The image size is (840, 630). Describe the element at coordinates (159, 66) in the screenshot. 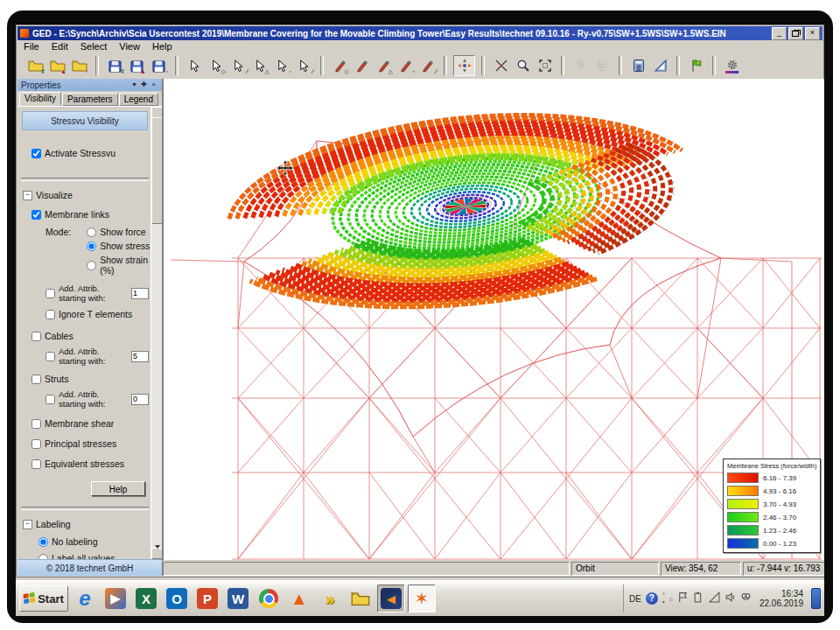

I see `save-result-icon: ▫` at that location.